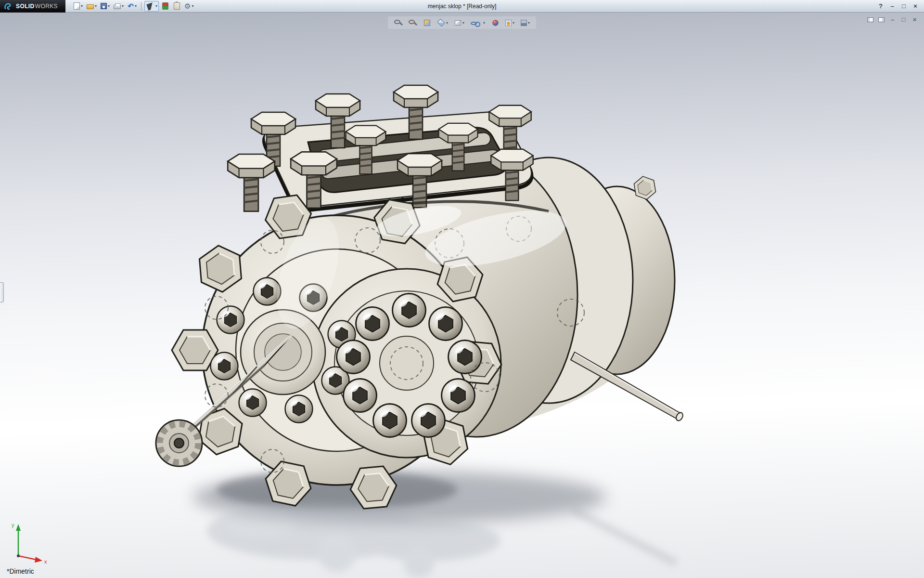 The width and height of the screenshot is (924, 578). Describe the element at coordinates (18, 527) in the screenshot. I see `triad-y-arrow` at that location.